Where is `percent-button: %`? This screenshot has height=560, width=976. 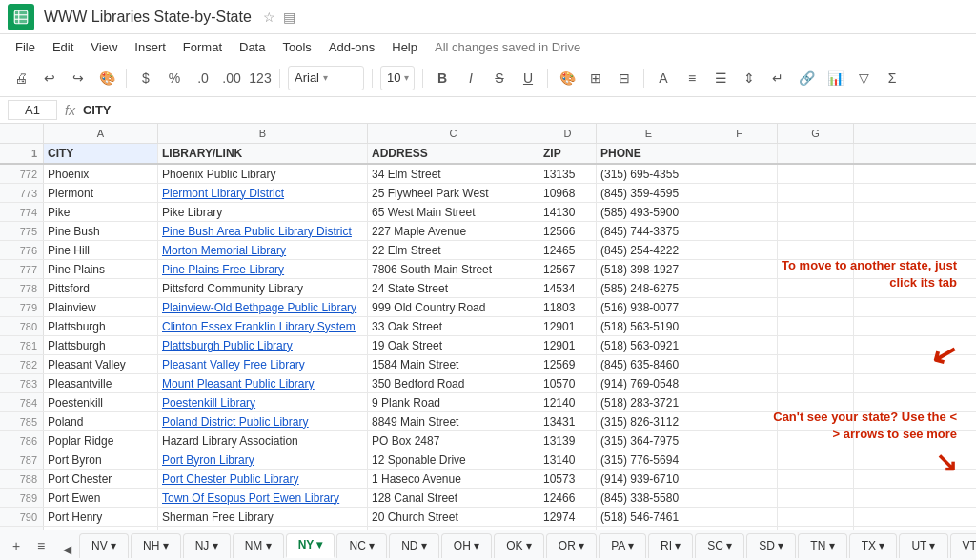
percent-button: % is located at coordinates (174, 78).